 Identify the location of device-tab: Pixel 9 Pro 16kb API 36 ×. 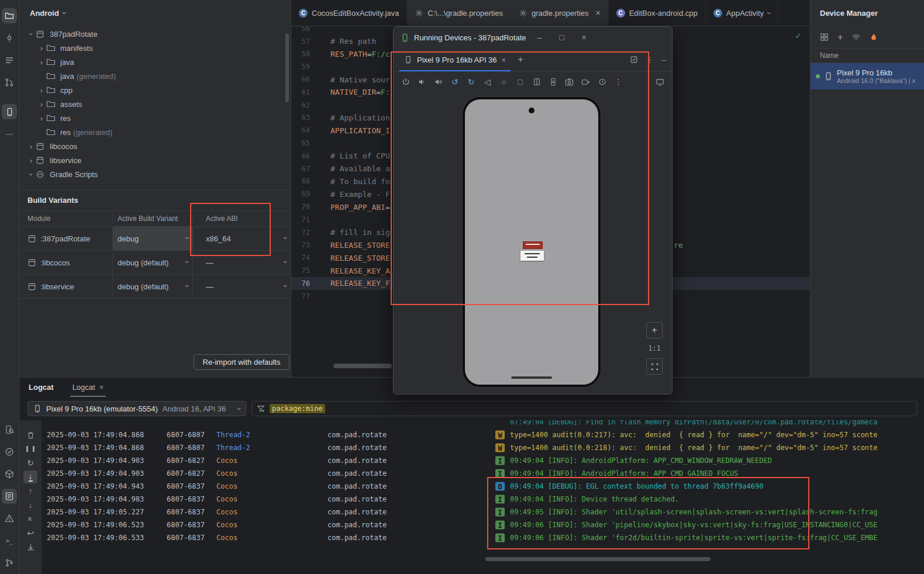
(455, 60).